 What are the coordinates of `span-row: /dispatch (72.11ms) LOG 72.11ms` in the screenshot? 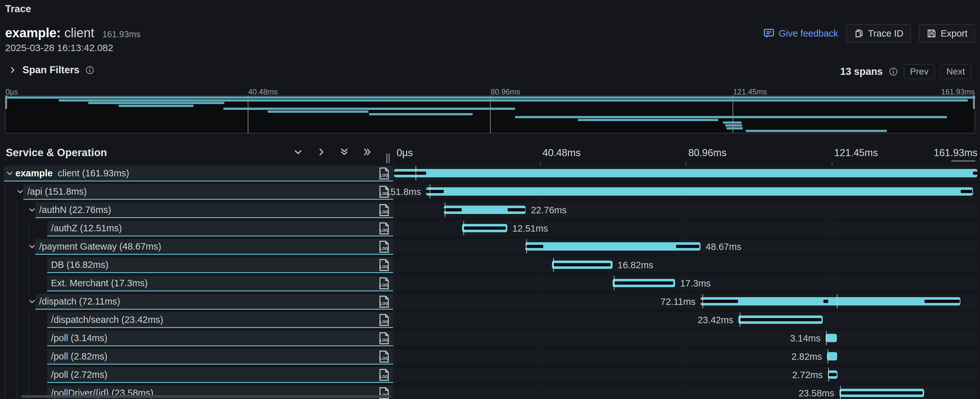 It's located at (490, 303).